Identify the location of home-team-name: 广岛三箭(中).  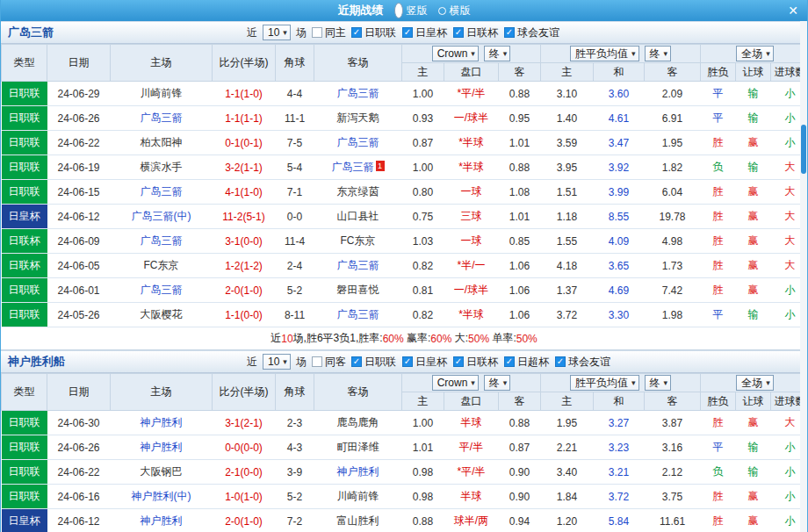
(162, 216).